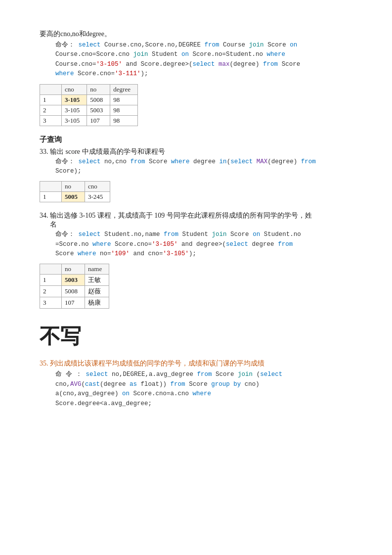 The height and width of the screenshot is (555, 392). I want to click on cmd-and2-34: and cno=, so click(146, 254).